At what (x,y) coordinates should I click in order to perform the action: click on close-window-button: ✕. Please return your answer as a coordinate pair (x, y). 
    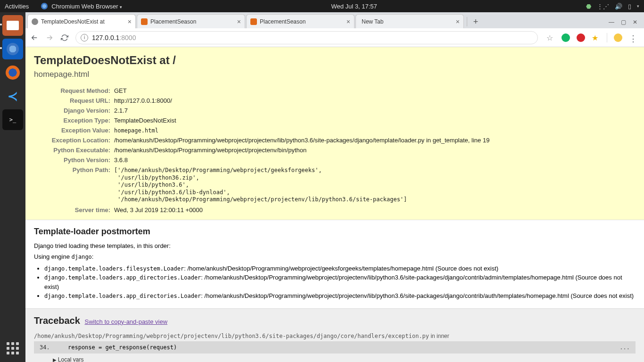
    Looking at the image, I should click on (635, 22).